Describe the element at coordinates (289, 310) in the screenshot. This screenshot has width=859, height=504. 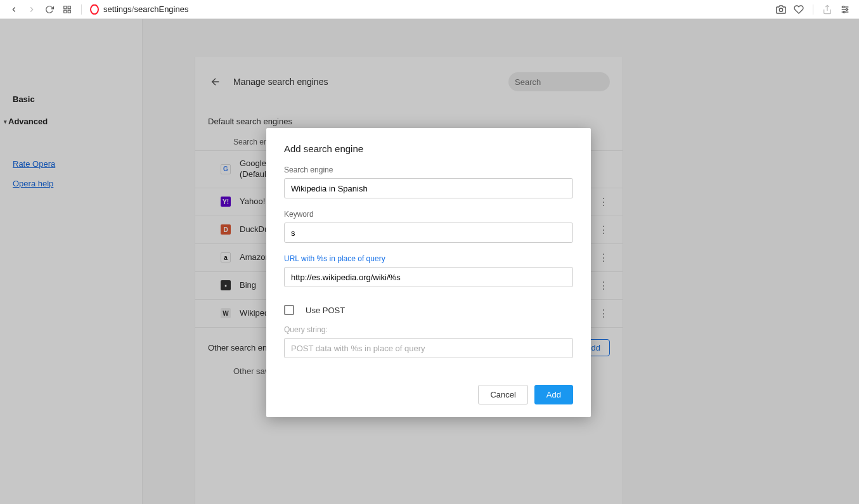
I see `use-post-checkbox` at that location.